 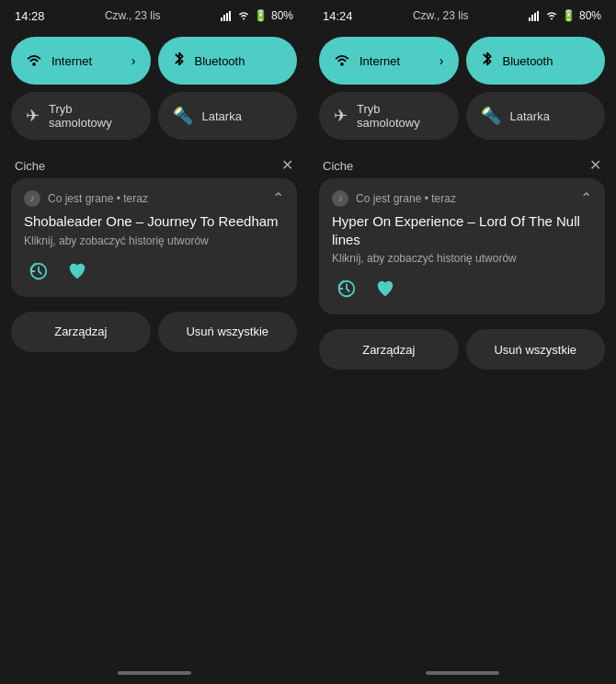 I want to click on status-time-left: 14:28, so click(x=29, y=17).